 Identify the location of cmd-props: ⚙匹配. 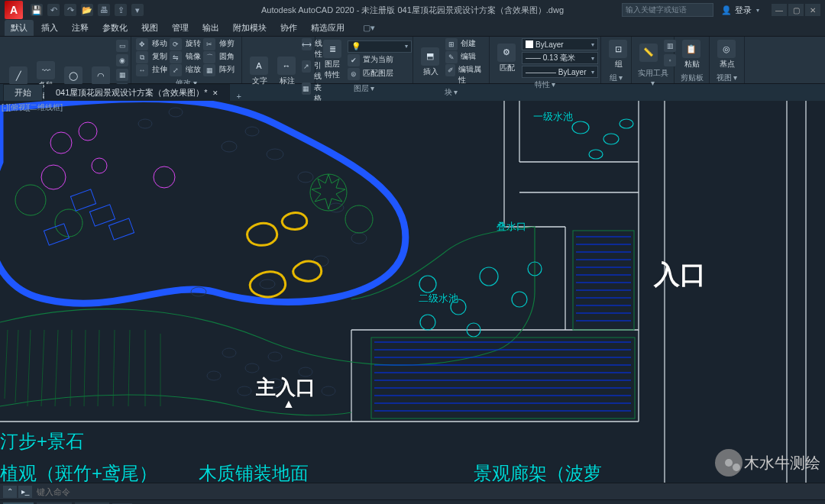
(506, 58).